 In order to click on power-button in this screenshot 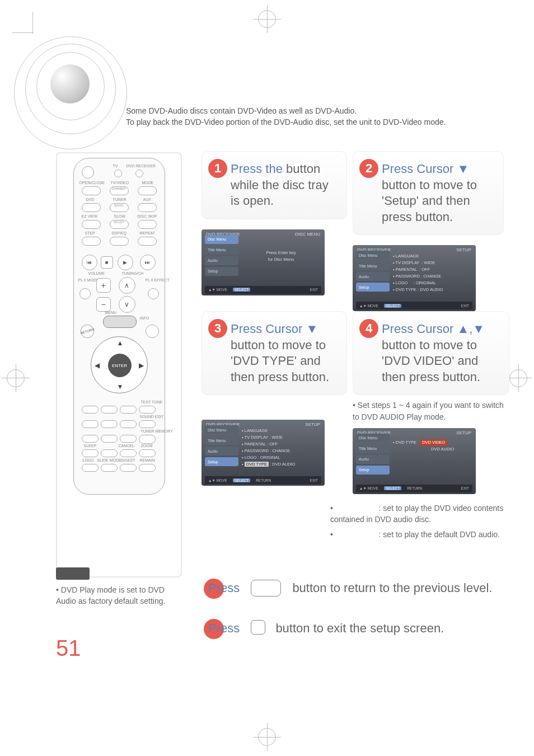, I will do `click(88, 172)`.